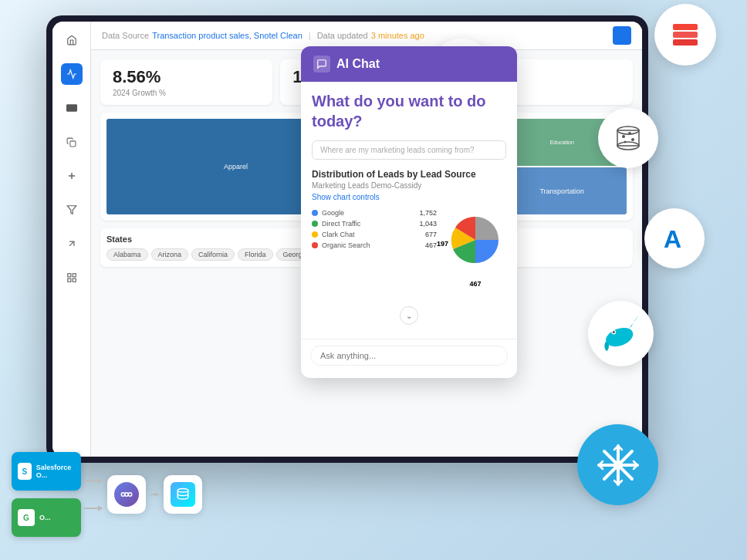  Describe the element at coordinates (374, 224) in the screenshot. I see `legend-item-direct: Direct Traffic 1,043` at that location.